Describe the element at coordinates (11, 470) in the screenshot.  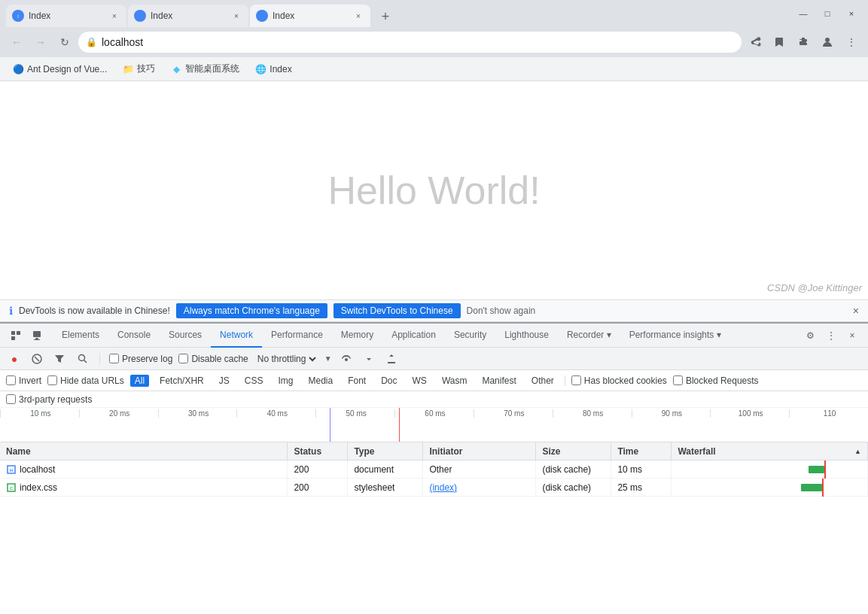
I see `svg-text: H` at that location.